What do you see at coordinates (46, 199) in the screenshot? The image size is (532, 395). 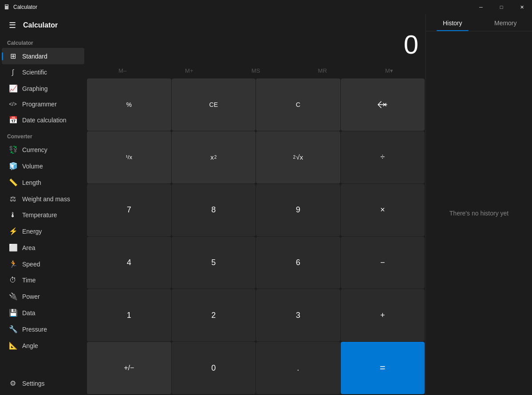 I see `sidebar-item-label: Weight and mass` at bounding box center [46, 199].